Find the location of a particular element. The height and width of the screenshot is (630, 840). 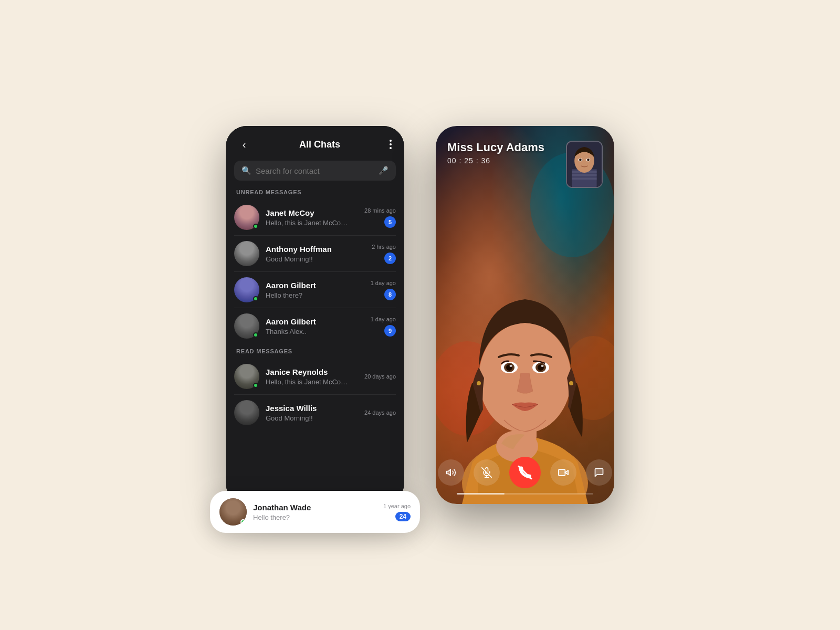

list-item: Janice Reynolds Hello, this is Janet McC… is located at coordinates (315, 376).